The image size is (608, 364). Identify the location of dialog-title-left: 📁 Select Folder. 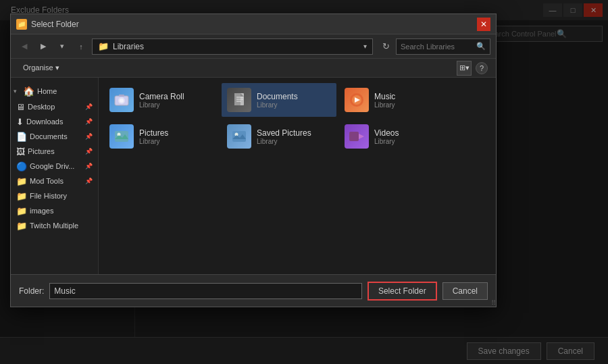
(47, 24).